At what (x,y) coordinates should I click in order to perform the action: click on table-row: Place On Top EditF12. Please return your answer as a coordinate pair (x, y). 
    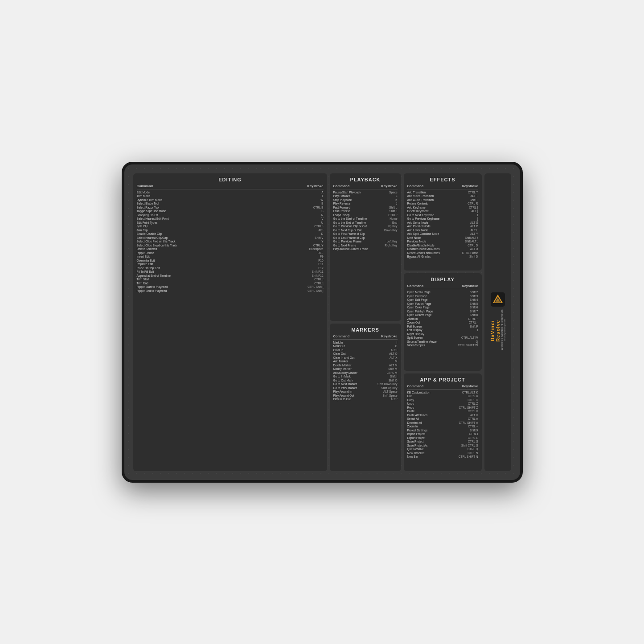
    Looking at the image, I should click on (230, 268).